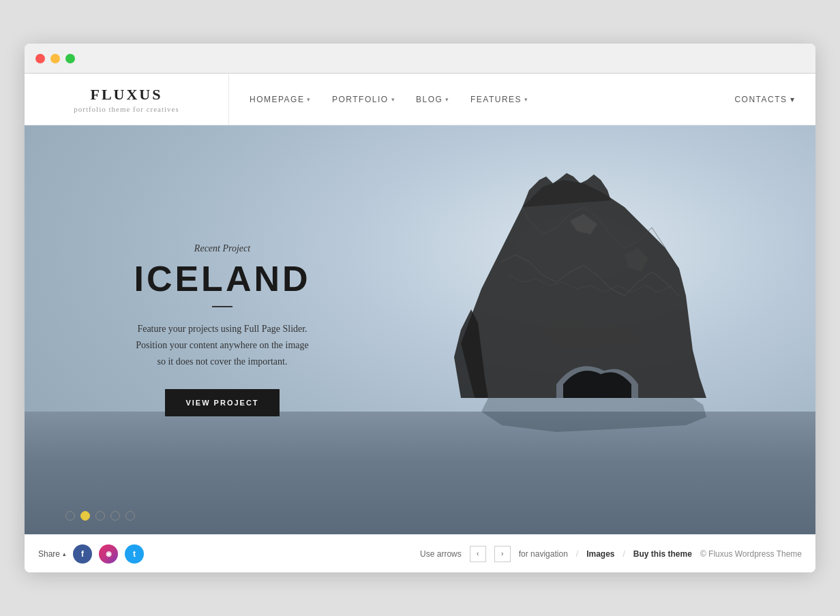 The image size is (840, 616). Describe the element at coordinates (82, 554) in the screenshot. I see `facebook-icon: f` at that location.